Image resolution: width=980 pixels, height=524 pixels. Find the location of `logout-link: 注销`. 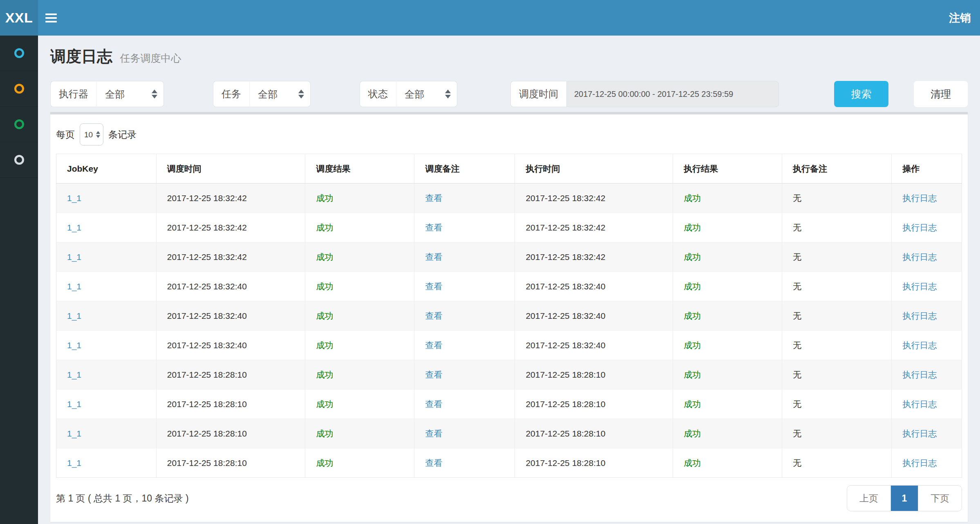

logout-link: 注销 is located at coordinates (960, 18).